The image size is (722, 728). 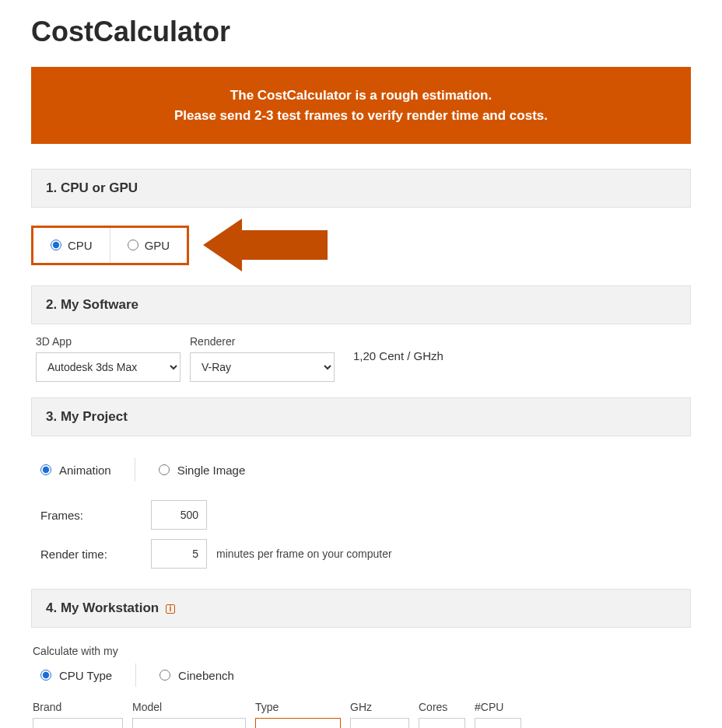 What do you see at coordinates (149, 246) in the screenshot?
I see `gpu-option: GPU` at bounding box center [149, 246].